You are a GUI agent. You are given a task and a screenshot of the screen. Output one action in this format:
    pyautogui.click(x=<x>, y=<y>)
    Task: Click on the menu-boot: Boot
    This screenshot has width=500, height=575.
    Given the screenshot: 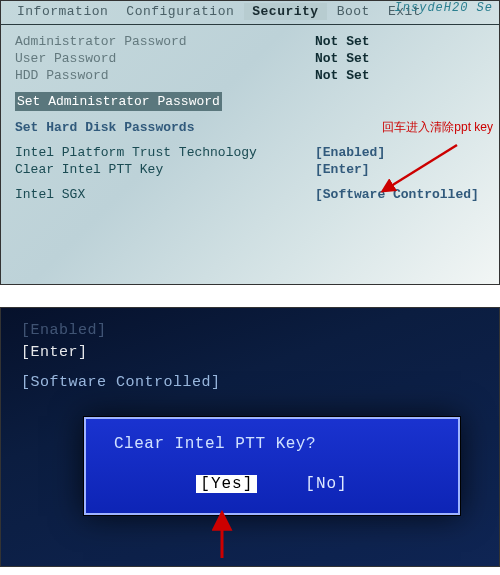 What is the action you would take?
    pyautogui.click(x=354, y=12)
    